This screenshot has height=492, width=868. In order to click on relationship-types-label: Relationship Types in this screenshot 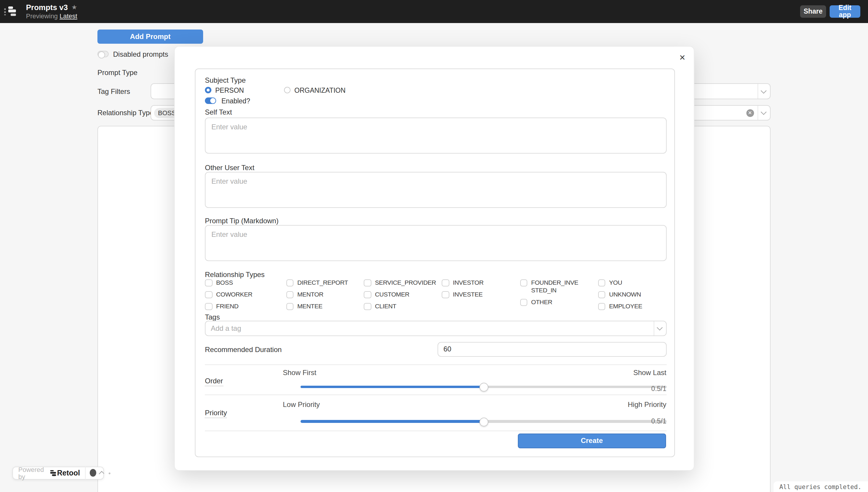, I will do `click(235, 274)`.